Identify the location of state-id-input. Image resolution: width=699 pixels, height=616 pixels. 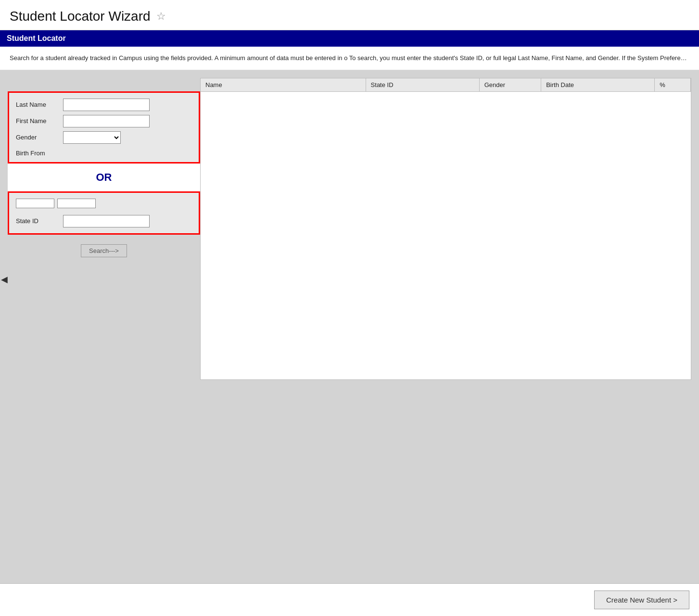
(106, 221).